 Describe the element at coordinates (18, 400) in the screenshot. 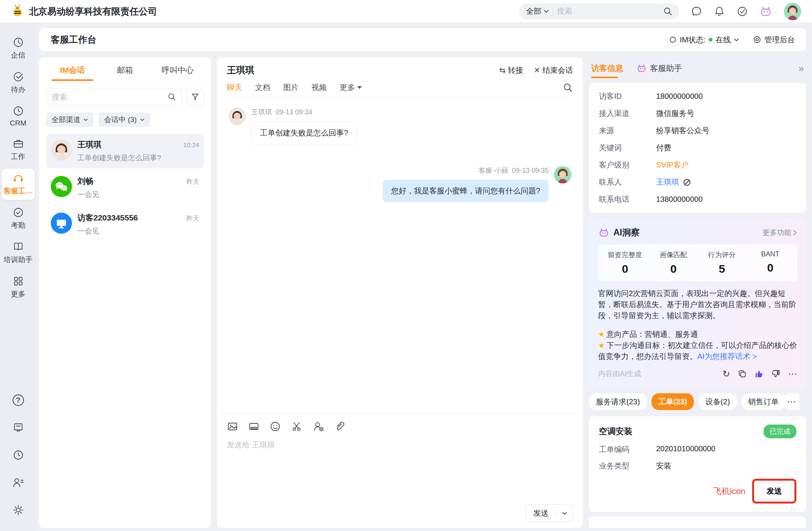

I see `help-icon: ?` at that location.